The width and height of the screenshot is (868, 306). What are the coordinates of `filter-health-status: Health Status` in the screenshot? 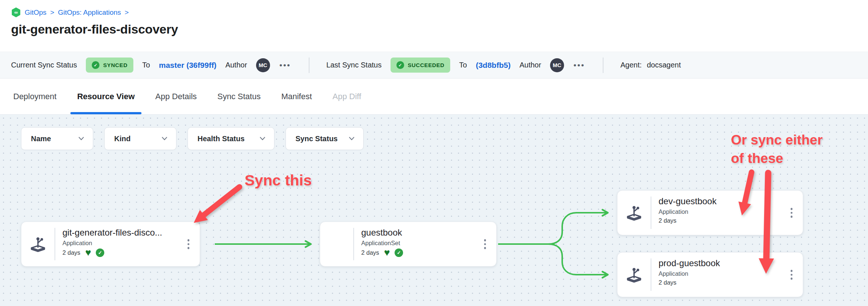 It's located at (231, 139).